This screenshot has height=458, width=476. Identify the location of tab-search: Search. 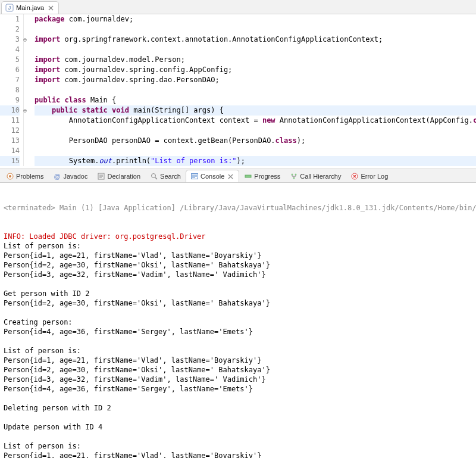
(165, 176).